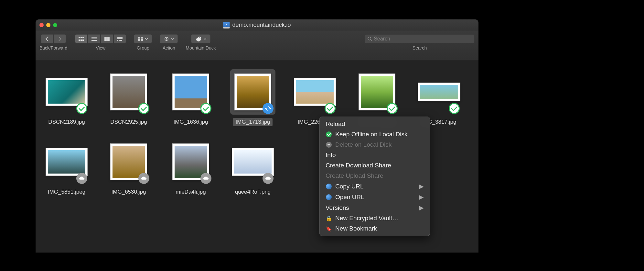 The image size is (644, 271). Describe the element at coordinates (41, 25) in the screenshot. I see `close-button` at that location.